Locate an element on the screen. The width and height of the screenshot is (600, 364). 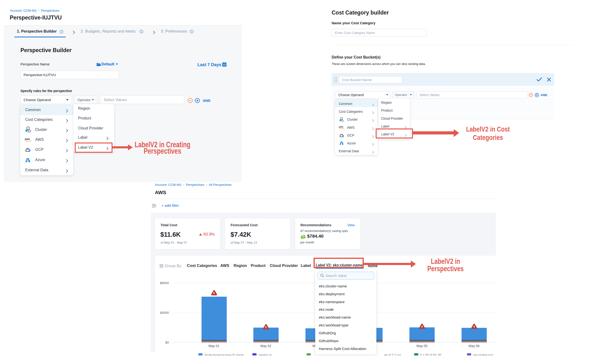
svg-text: Categories is located at coordinates (488, 137).